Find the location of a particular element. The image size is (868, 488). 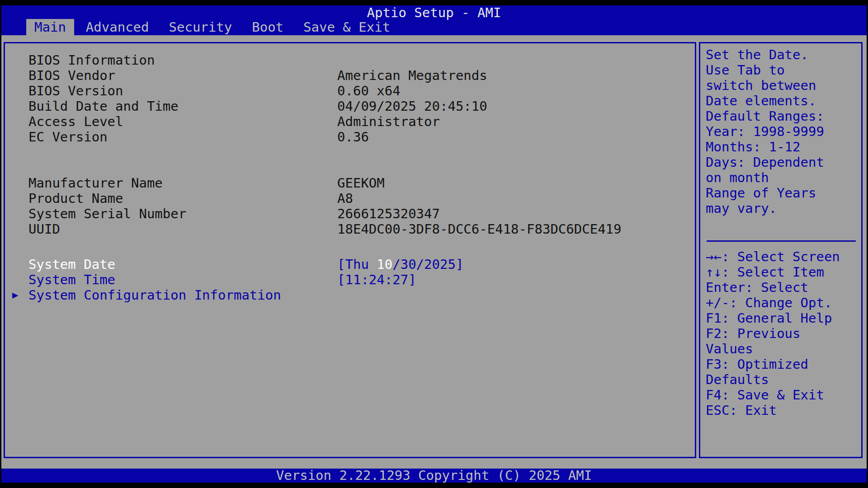

system-time-value: [11:24:27] is located at coordinates (377, 280).